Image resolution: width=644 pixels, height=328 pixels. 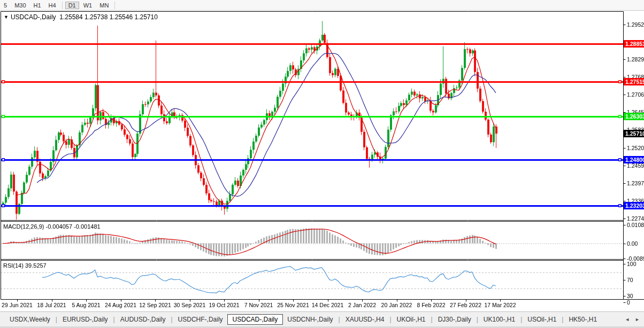 What do you see at coordinates (256, 319) in the screenshot?
I see `tab-usdcad-daily: USDCAD-,Daily` at bounding box center [256, 319].